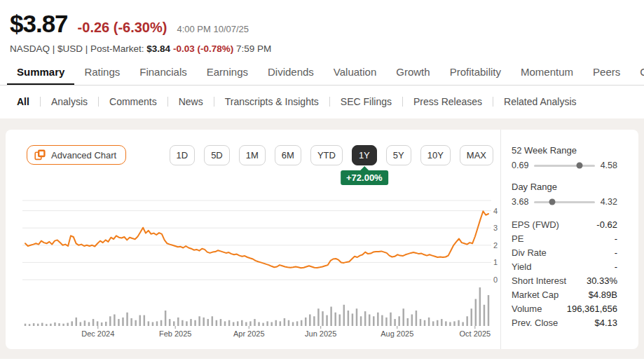  What do you see at coordinates (175, 334) in the screenshot?
I see `x-tick-label: Feb 2025` at bounding box center [175, 334].